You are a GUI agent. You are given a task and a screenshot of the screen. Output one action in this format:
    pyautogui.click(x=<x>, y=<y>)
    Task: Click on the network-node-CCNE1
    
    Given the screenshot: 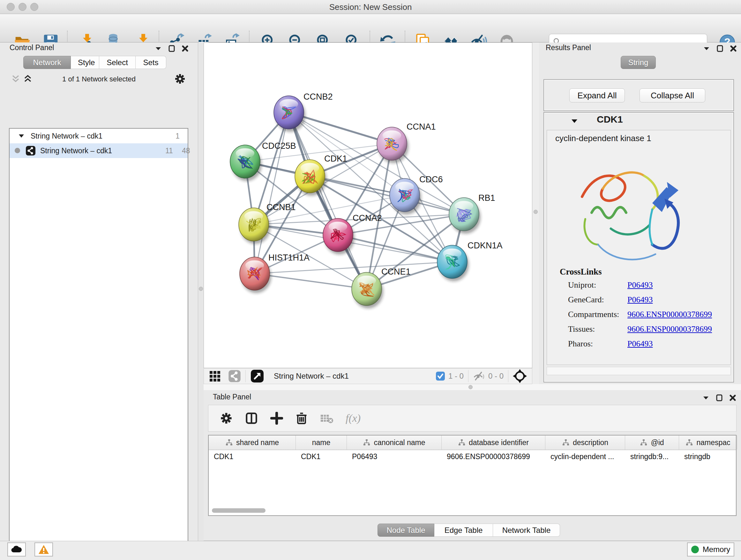 What is the action you would take?
    pyautogui.click(x=367, y=290)
    